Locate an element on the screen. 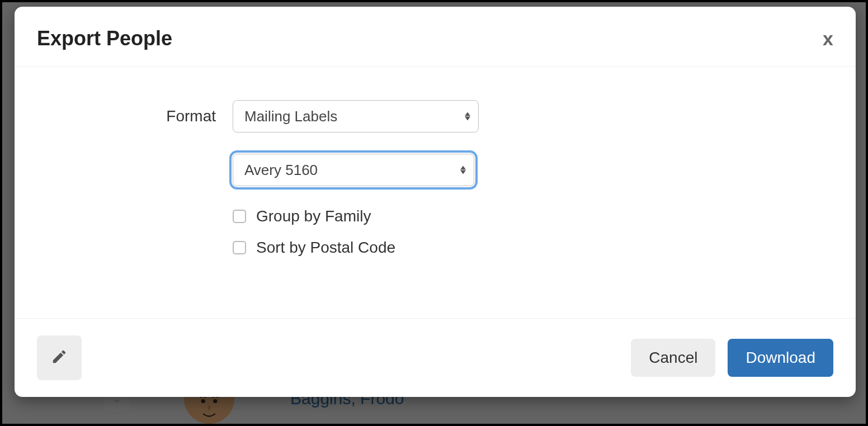 This screenshot has height=426, width=868. options-row: Group by Family Sort by Postal Code is located at coordinates (435, 239).